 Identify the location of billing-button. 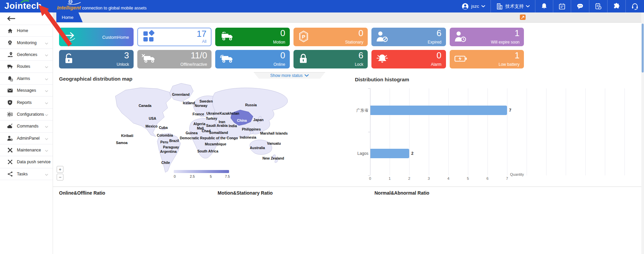
(598, 6).